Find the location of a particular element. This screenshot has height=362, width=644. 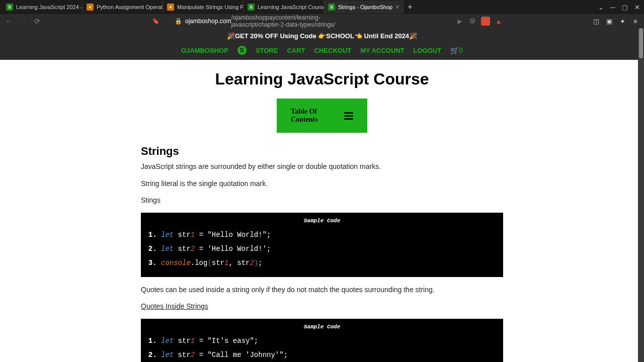

scrollbar-thumb is located at coordinates (641, 43).